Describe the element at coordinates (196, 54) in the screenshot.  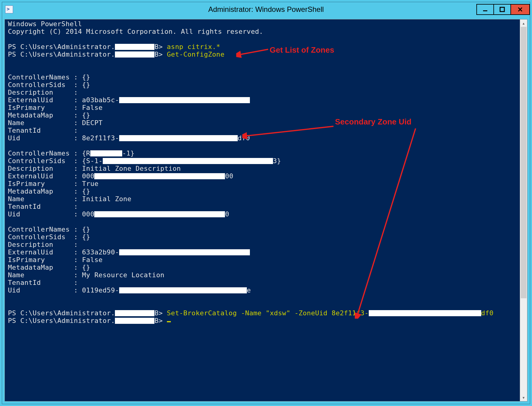
I see `cmd-getzone: Get-ConfigZone` at that location.